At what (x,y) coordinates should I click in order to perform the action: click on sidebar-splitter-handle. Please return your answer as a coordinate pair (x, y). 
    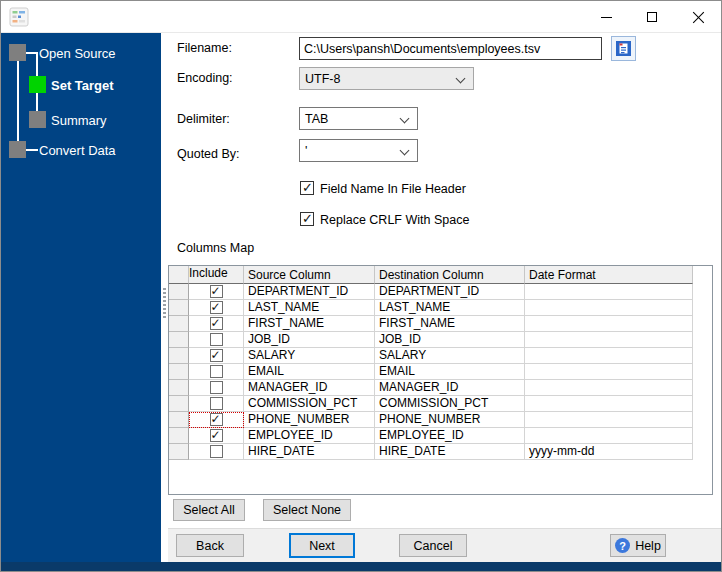
    Looking at the image, I should click on (164, 298).